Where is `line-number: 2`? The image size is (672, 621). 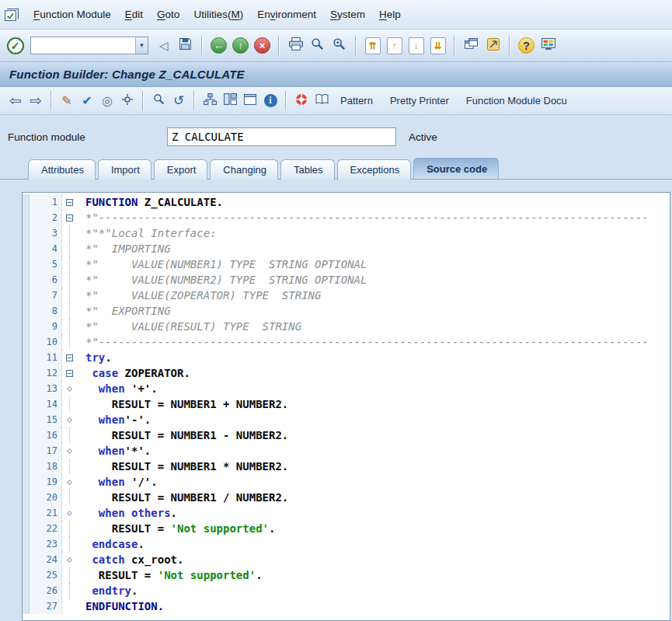
line-number: 2 is located at coordinates (46, 218).